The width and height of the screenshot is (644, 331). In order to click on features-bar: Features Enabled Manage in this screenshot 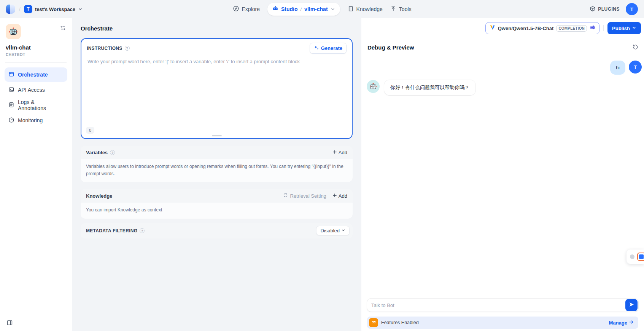, I will do `click(503, 323)`.